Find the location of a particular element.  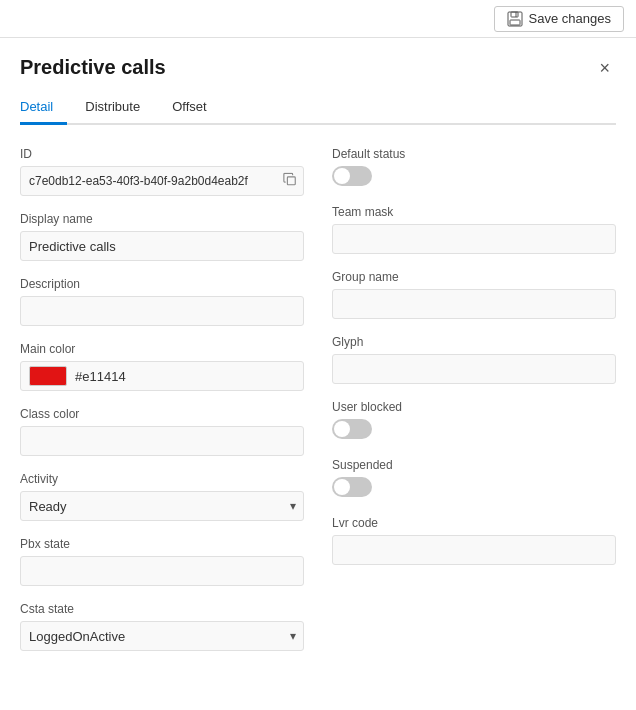

lvr-code-group: Lvr code is located at coordinates (474, 540).